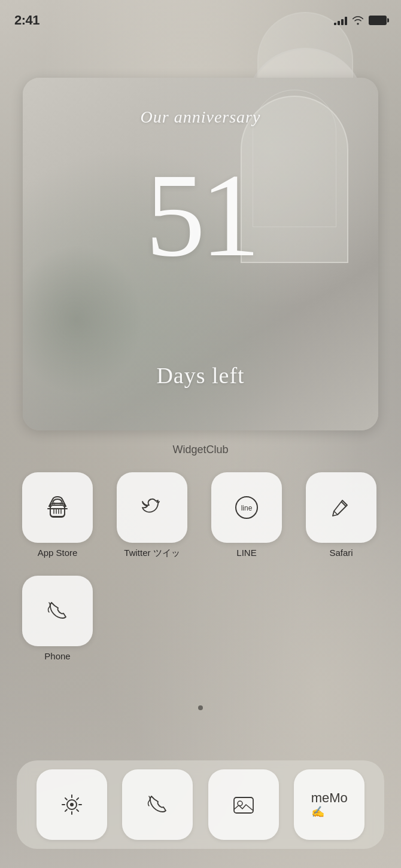 The image size is (401, 868). What do you see at coordinates (57, 656) in the screenshot?
I see `phone-label: Phone` at bounding box center [57, 656].